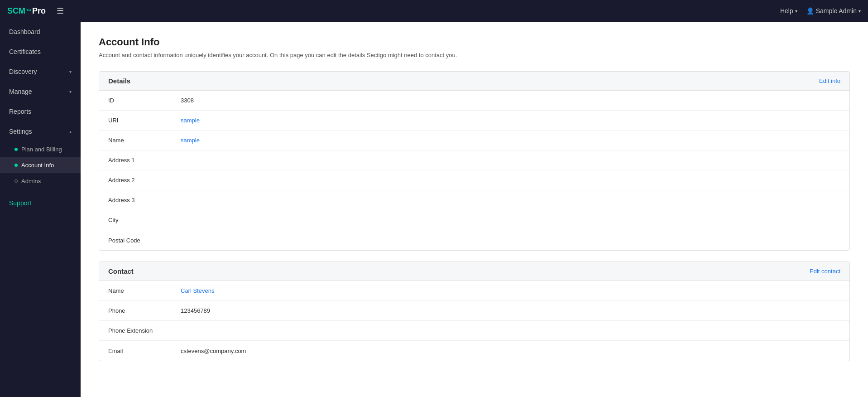 This screenshot has width=868, height=397. I want to click on sidebar-item-support: Support, so click(40, 203).